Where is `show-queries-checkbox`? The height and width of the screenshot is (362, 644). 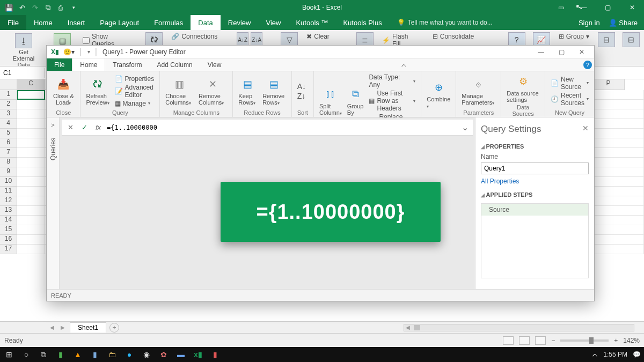 show-queries-checkbox is located at coordinates (86, 41).